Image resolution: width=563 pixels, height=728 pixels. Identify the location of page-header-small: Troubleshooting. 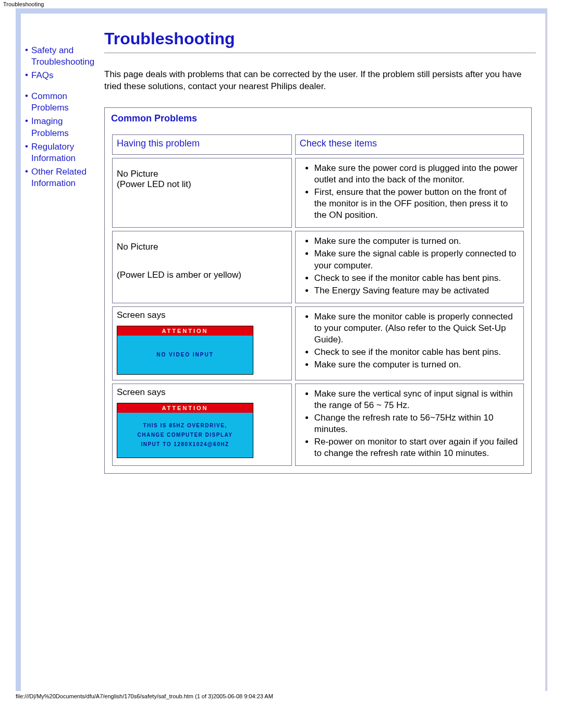
(282, 4).